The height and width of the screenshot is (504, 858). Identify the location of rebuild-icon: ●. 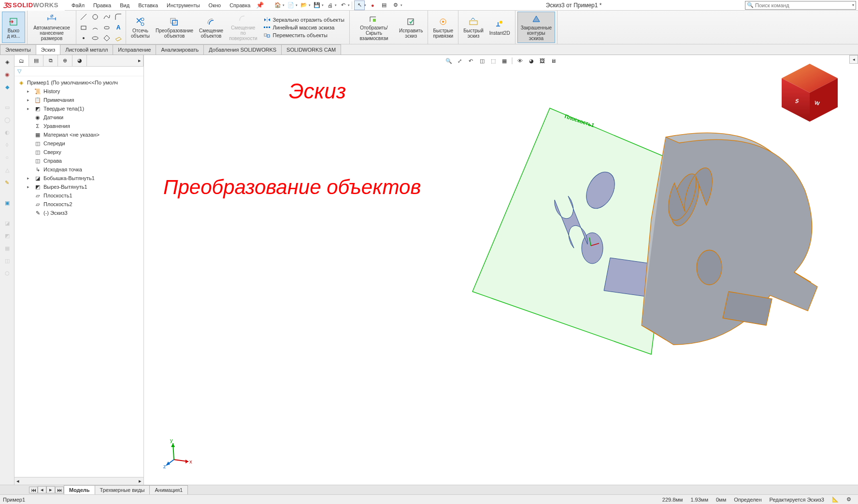
(372, 5).